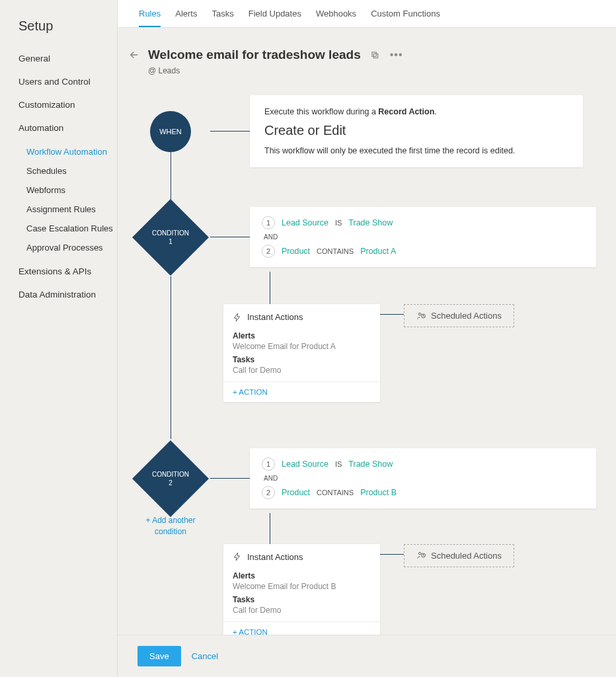 The image size is (616, 677). Describe the element at coordinates (71, 247) in the screenshot. I see `sidebar-item-approval-processes: Approval Processes` at that location.